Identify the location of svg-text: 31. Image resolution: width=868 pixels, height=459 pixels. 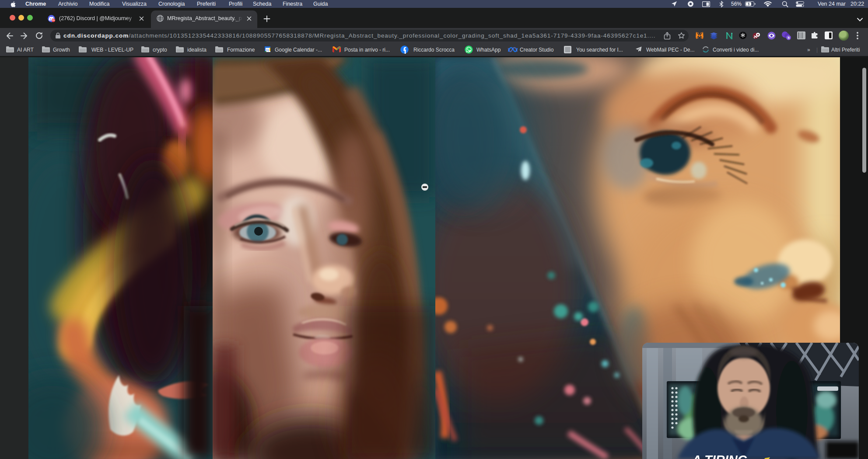
(268, 50).